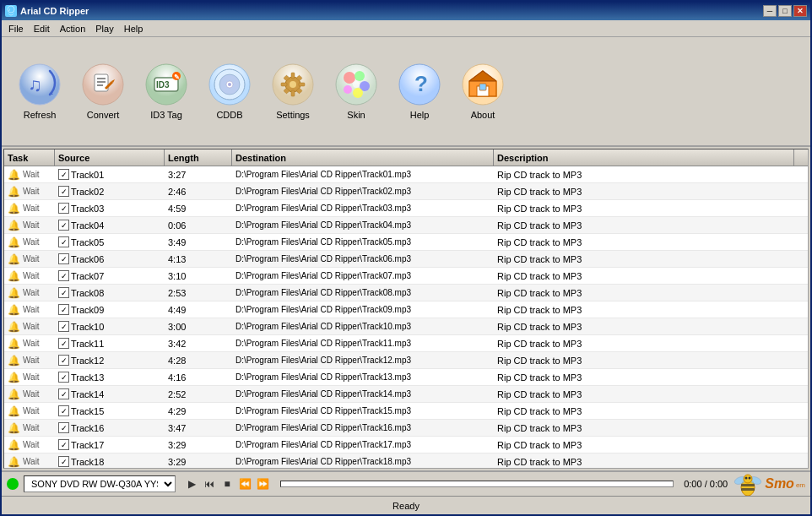 Image resolution: width=812 pixels, height=516 pixels. I want to click on about-button: About, so click(483, 91).